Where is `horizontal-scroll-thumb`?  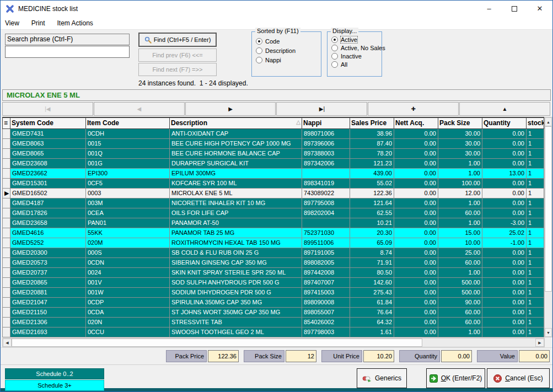 horizontal-scroll-thumb is located at coordinates (217, 343).